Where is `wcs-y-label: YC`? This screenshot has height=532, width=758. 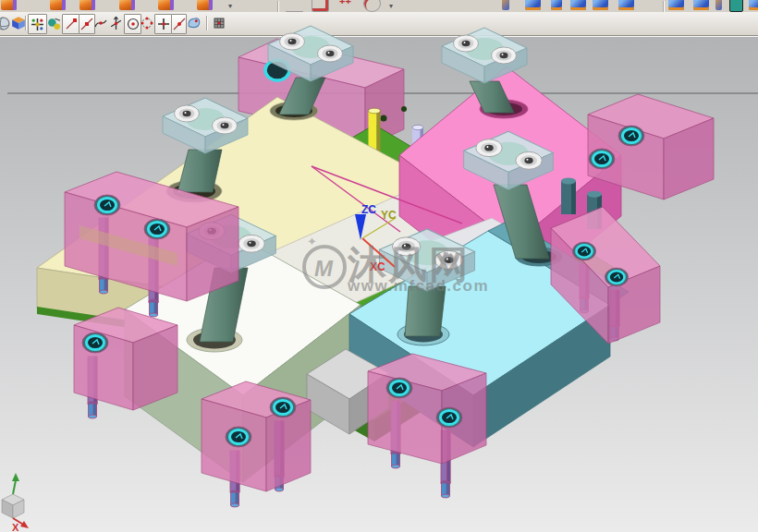 wcs-y-label: YC is located at coordinates (388, 215).